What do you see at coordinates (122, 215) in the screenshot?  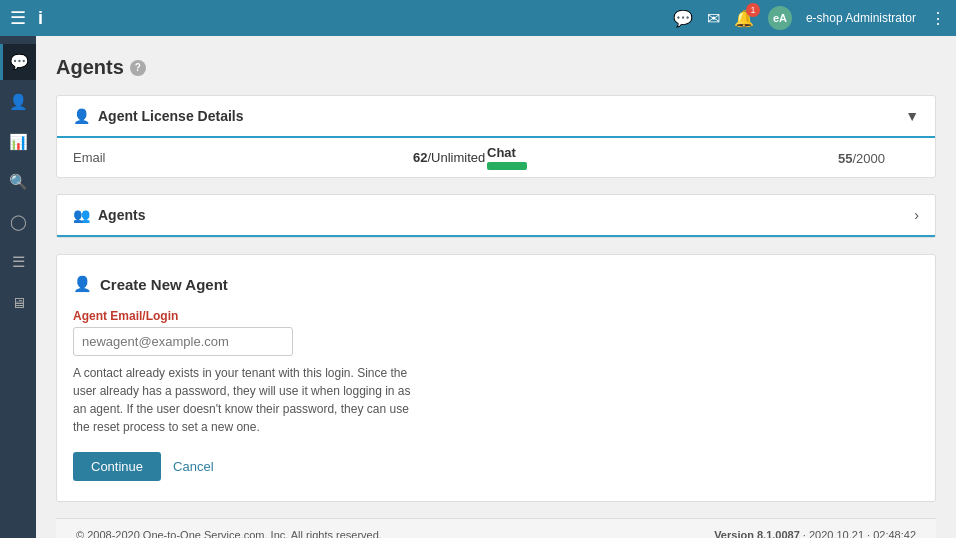 I see `agents-title: Agents` at bounding box center [122, 215].